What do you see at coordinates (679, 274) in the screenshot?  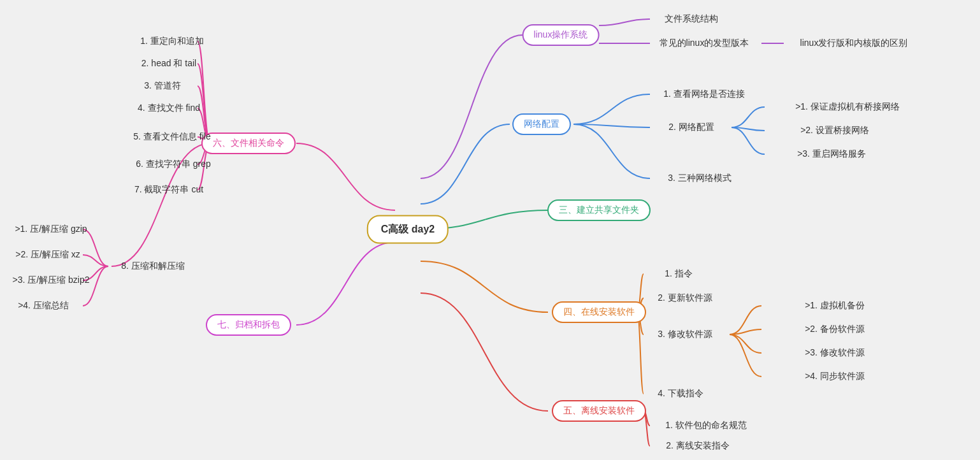 I see `online-item-0: 1. 指令` at bounding box center [679, 274].